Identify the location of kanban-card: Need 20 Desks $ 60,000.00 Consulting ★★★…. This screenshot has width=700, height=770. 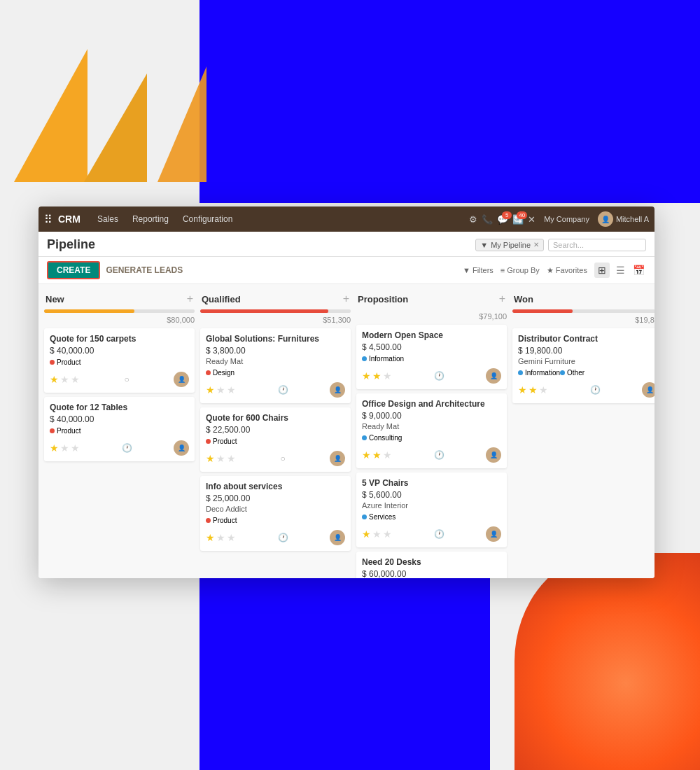
(431, 565).